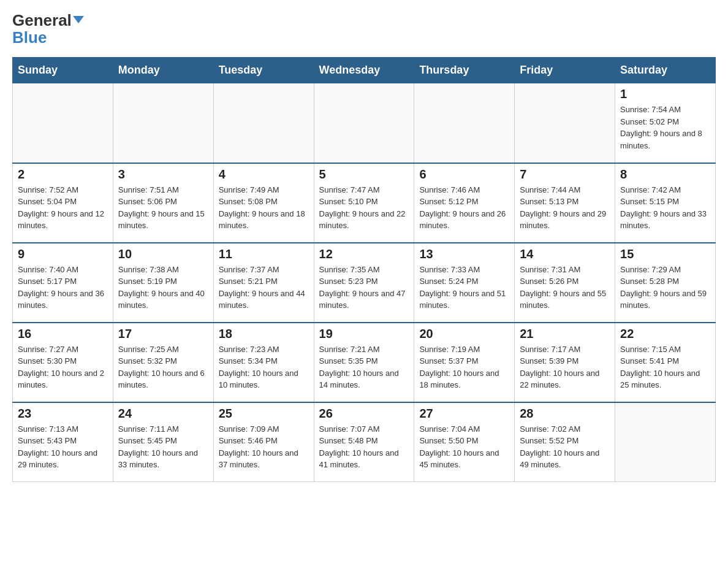  I want to click on day-info: Sunrise: 7:52 AMSunset: 5:04 PMDaylight:…, so click(63, 208).